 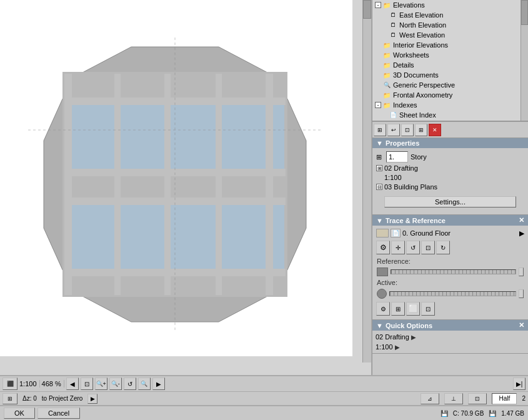 I want to click on toolbar-btn-2: ↩, so click(x=394, y=130).